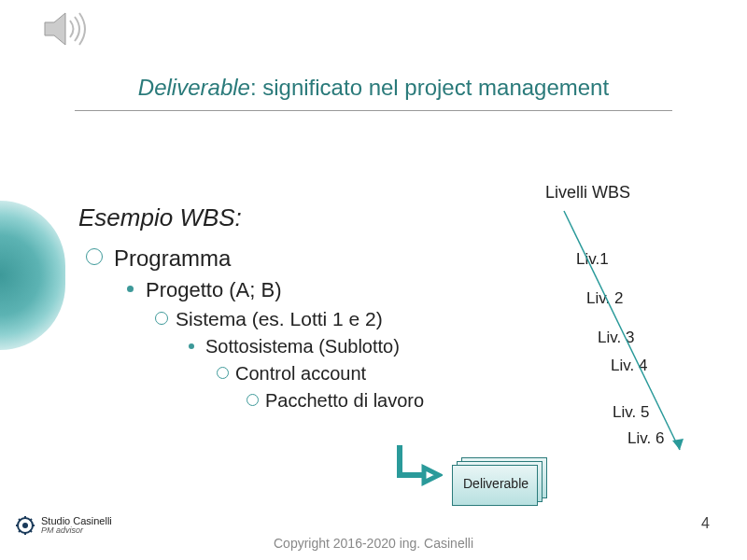 The height and width of the screenshot is (560, 747). I want to click on section-heading: Esempio WBS:, so click(161, 218).